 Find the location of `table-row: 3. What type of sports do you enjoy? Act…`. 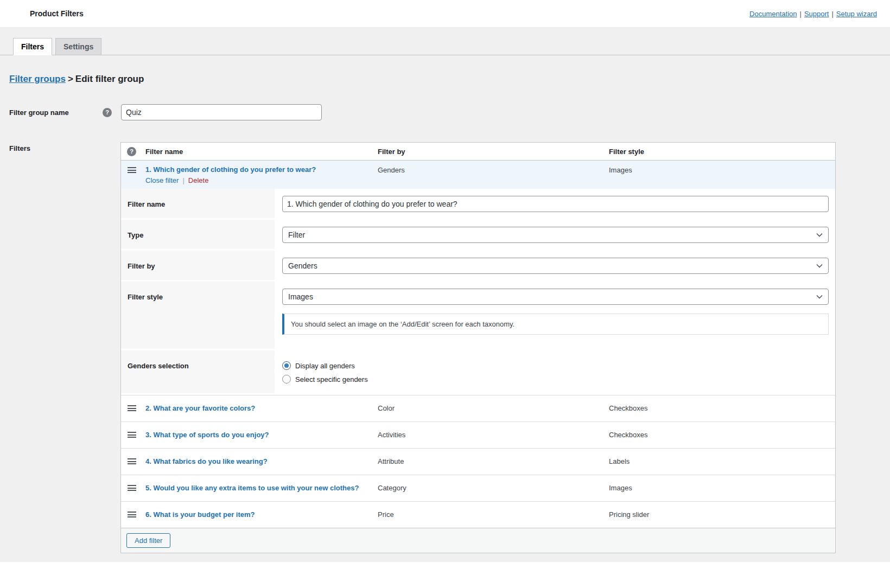

table-row: 3. What type of sports do you enjoy? Act… is located at coordinates (478, 435).